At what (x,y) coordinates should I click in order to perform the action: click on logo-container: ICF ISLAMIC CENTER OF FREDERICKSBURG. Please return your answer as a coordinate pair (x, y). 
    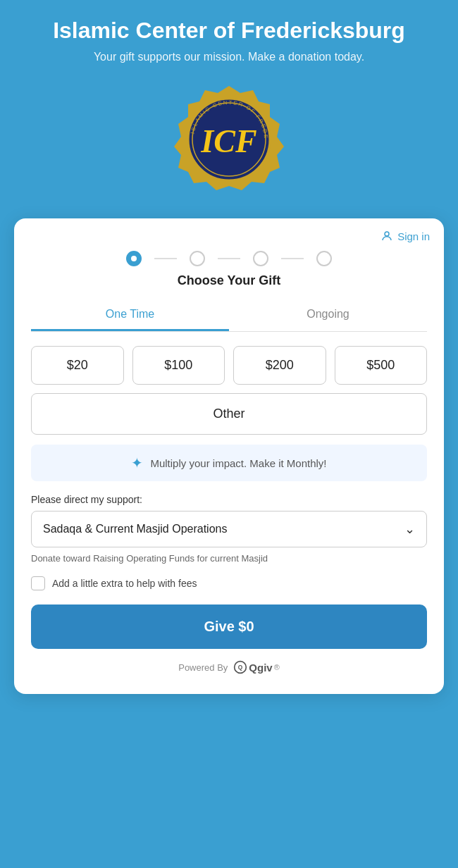
    Looking at the image, I should click on (229, 140).